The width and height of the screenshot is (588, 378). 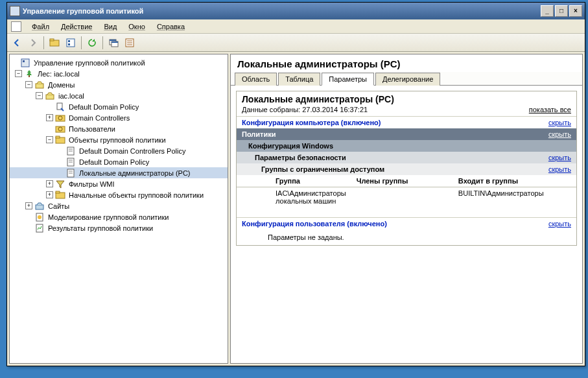 What do you see at coordinates (76, 27) in the screenshot?
I see `menu-action: Действие` at bounding box center [76, 27].